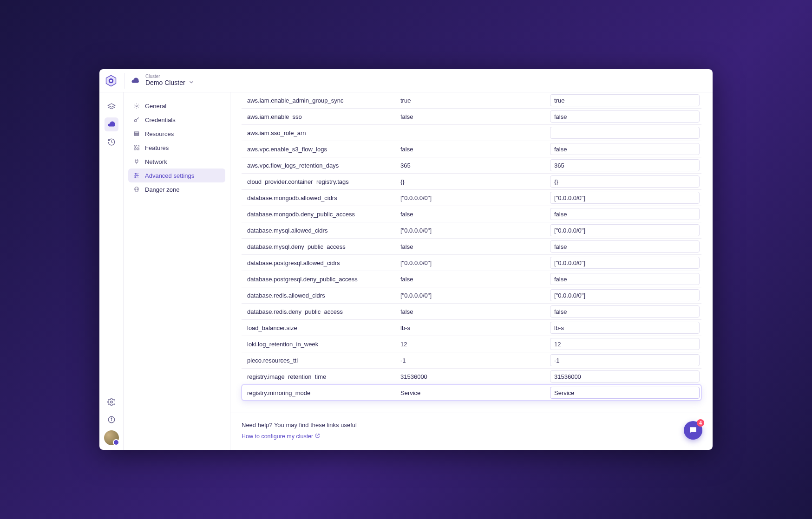  What do you see at coordinates (177, 189) in the screenshot?
I see `sidebar-item-danger-zone: Danger zone` at bounding box center [177, 189].